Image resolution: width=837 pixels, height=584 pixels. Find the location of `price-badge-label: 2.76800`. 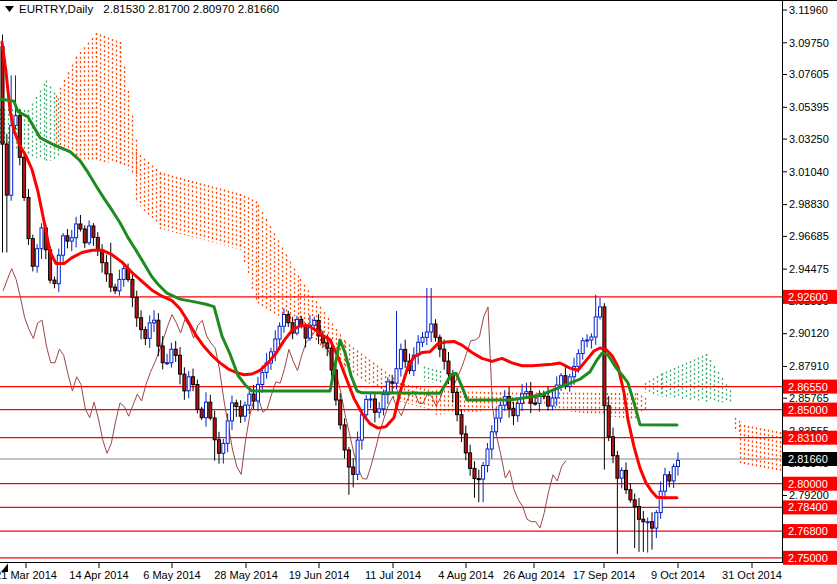

price-badge-label: 2.76800 is located at coordinates (808, 531).